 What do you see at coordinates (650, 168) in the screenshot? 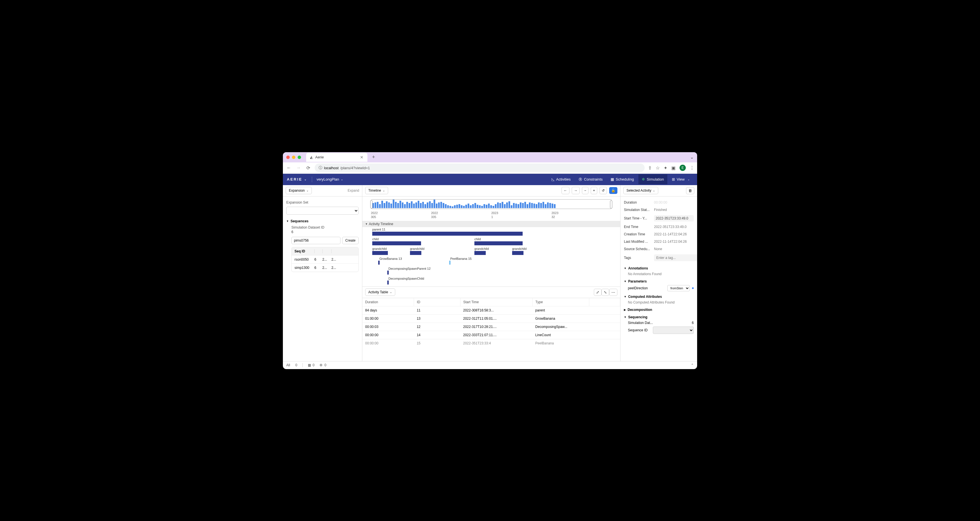
I see `share-icon: ⇪` at bounding box center [650, 168].